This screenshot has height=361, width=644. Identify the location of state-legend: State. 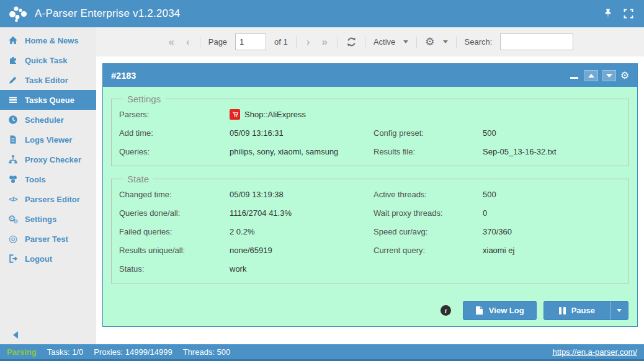
(138, 179).